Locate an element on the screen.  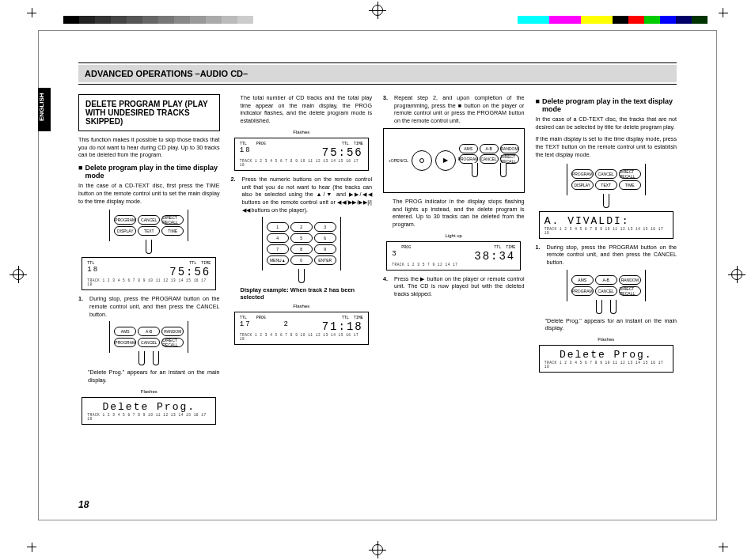
num-9-button: 9 is located at coordinates (325, 249).